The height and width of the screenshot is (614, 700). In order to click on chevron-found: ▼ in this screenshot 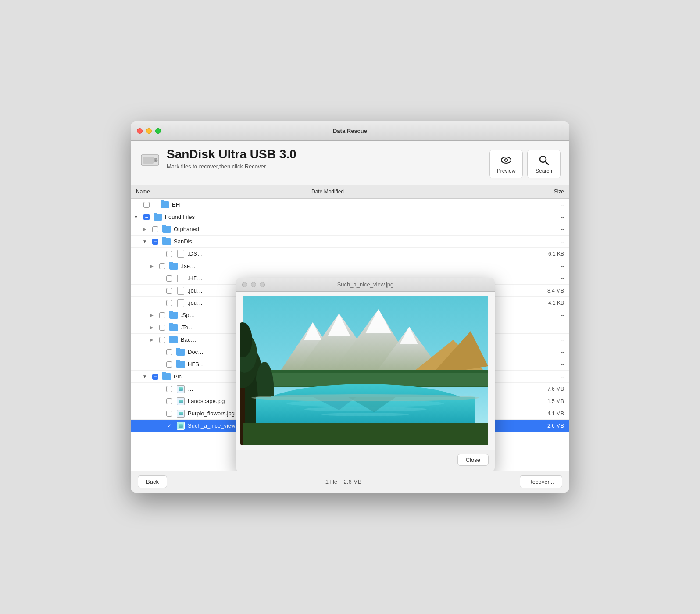, I will do `click(136, 217)`.